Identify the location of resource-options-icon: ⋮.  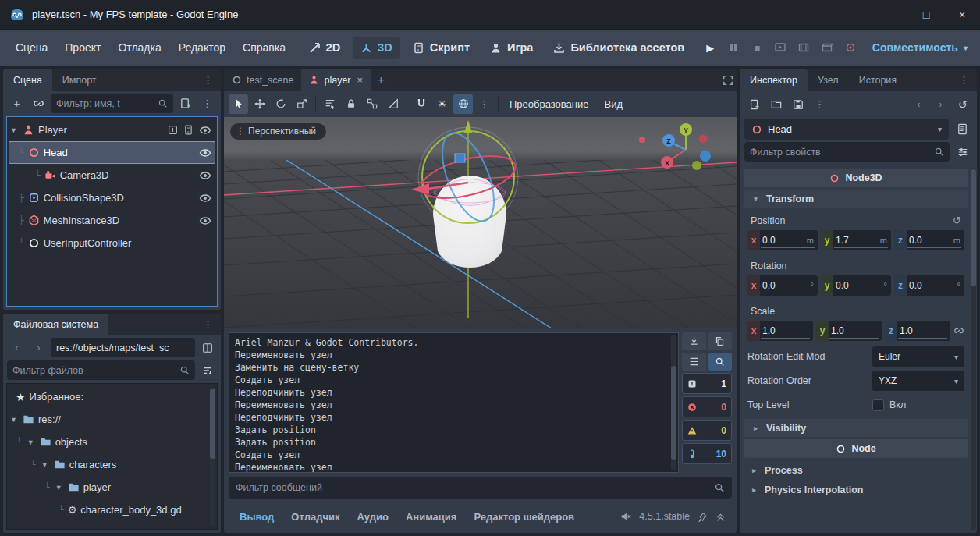
(819, 105).